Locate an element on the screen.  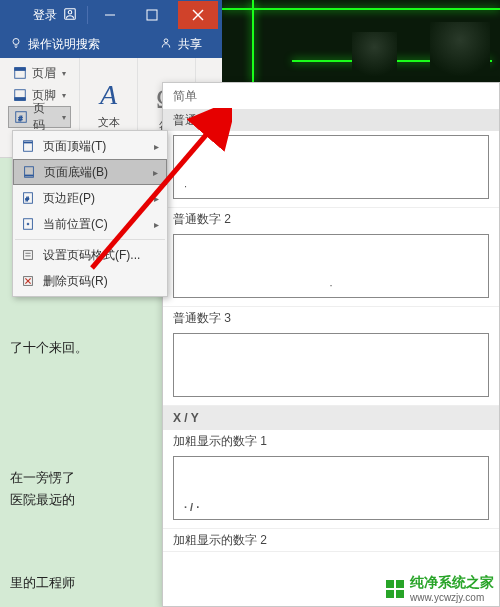
maximize-button is located at coordinates (152, 15).